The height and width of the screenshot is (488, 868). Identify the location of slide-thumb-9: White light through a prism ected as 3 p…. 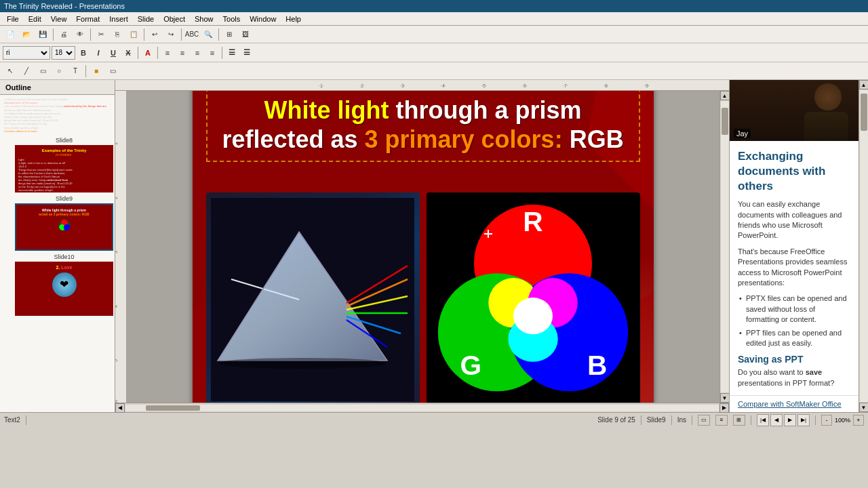
(64, 227).